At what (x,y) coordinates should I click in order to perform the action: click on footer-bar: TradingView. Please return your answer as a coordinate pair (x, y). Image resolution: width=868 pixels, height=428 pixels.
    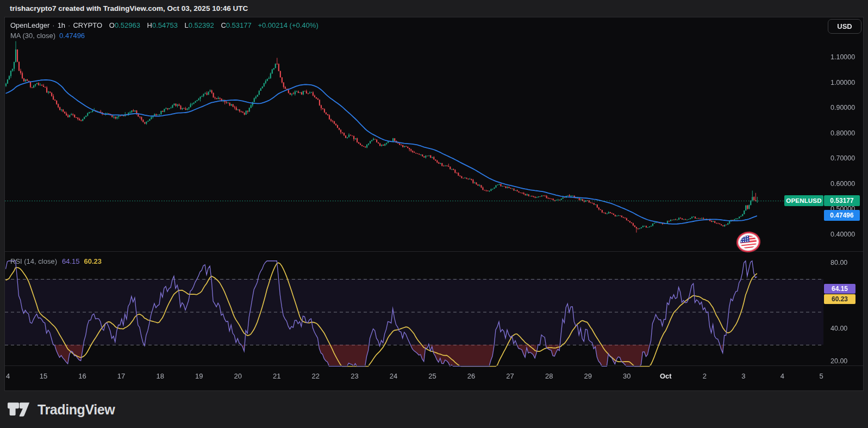
    Looking at the image, I should click on (434, 410).